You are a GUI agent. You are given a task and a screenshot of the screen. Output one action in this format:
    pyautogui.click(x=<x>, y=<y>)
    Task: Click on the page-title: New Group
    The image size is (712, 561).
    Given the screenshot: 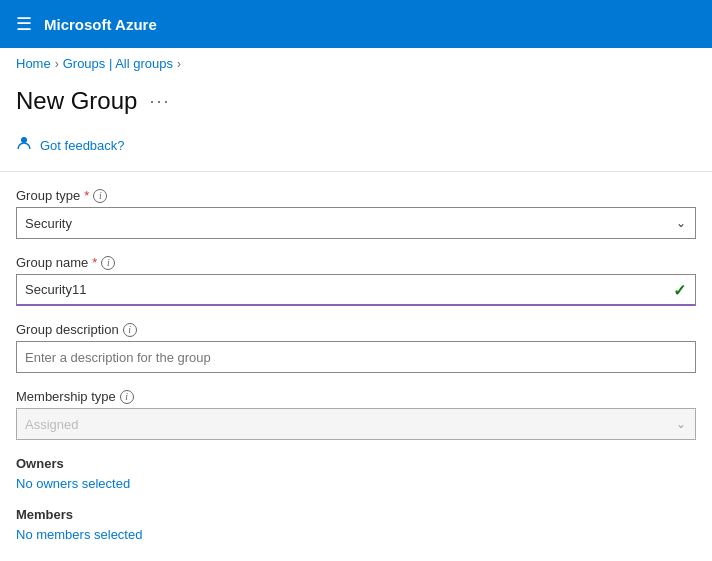 What is the action you would take?
    pyautogui.click(x=76, y=101)
    